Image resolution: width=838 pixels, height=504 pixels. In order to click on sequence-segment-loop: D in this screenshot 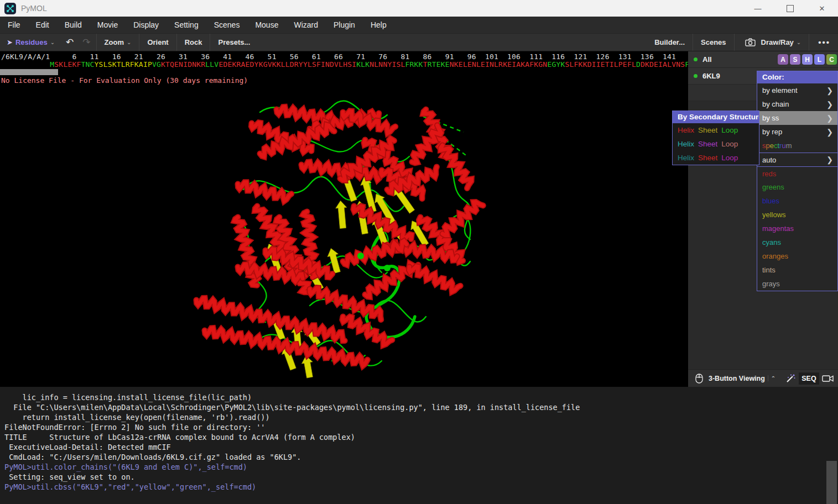, I will do `click(638, 64)`.